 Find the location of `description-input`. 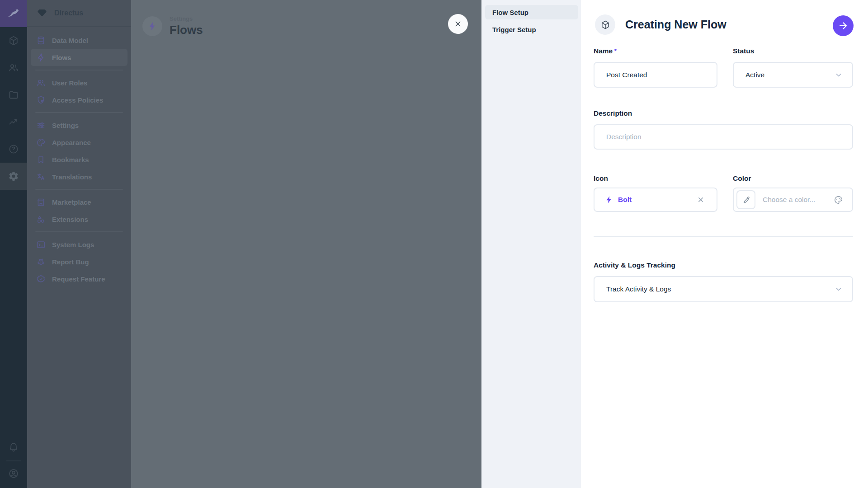

description-input is located at coordinates (723, 137).